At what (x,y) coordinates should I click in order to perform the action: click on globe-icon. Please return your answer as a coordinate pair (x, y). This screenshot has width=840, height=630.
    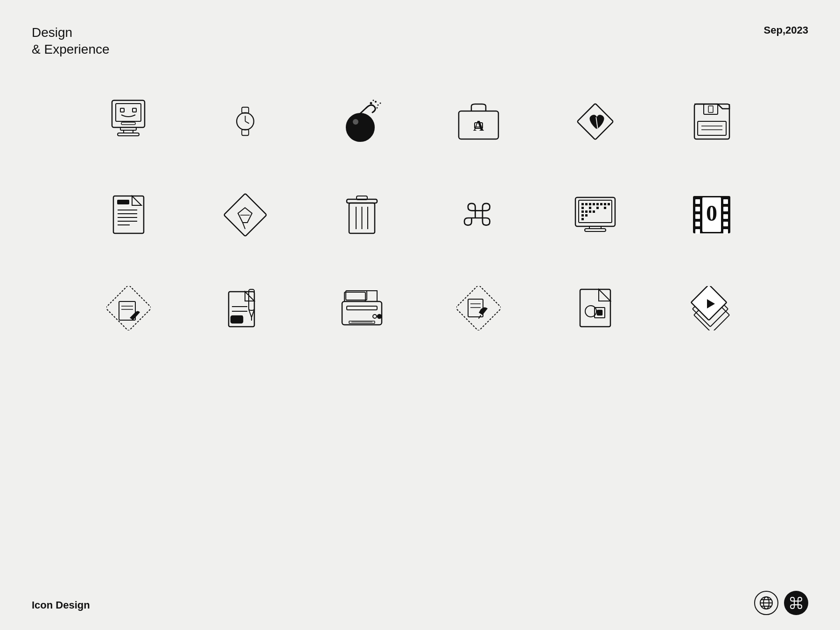
    Looking at the image, I should click on (766, 603).